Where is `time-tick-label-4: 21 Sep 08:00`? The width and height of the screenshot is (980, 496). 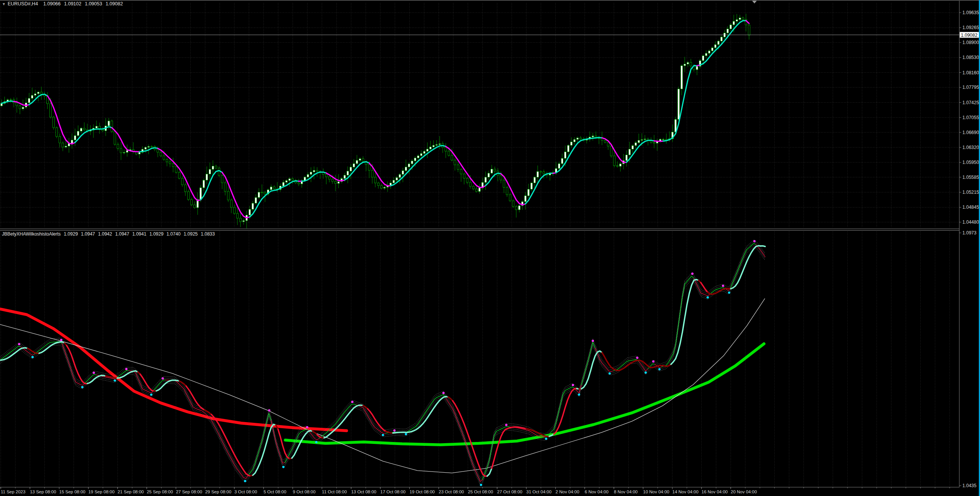 time-tick-label-4: 21 Sep 08:00 is located at coordinates (131, 492).